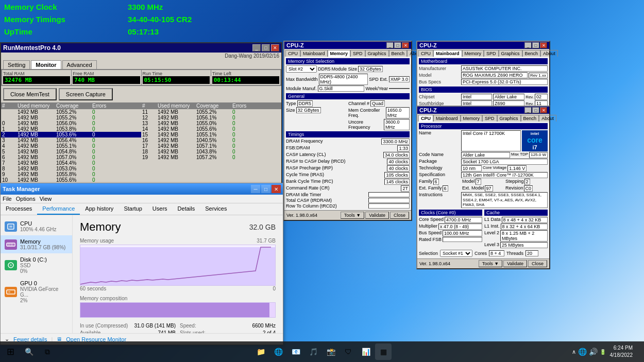  I want to click on cpuz-cpu-tab-memory: Memory, so click(472, 118).